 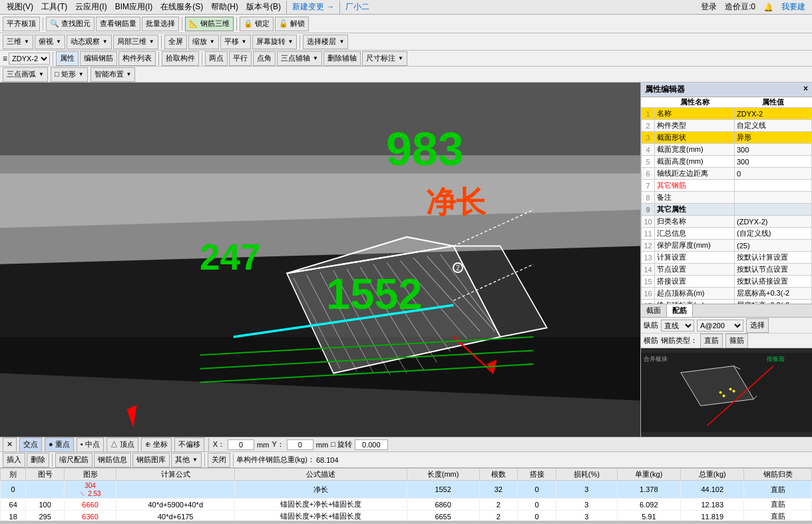 What do you see at coordinates (113, 75) in the screenshot?
I see `smart-layout-btn: 智能布置` at bounding box center [113, 75].